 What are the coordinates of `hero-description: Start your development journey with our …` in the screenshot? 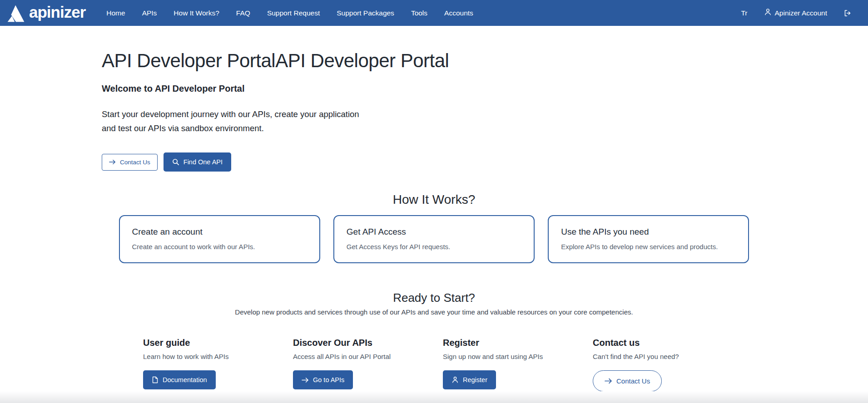 It's located at (485, 121).